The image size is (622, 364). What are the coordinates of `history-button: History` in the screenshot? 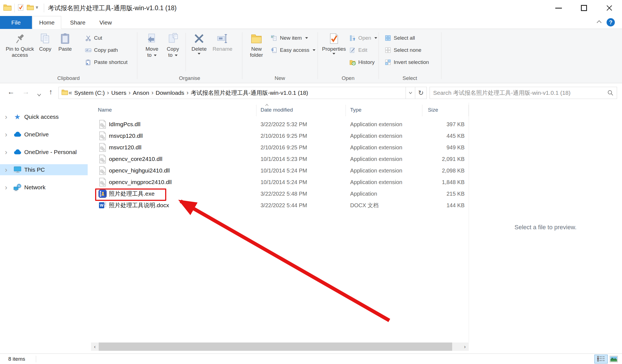 It's located at (363, 62).